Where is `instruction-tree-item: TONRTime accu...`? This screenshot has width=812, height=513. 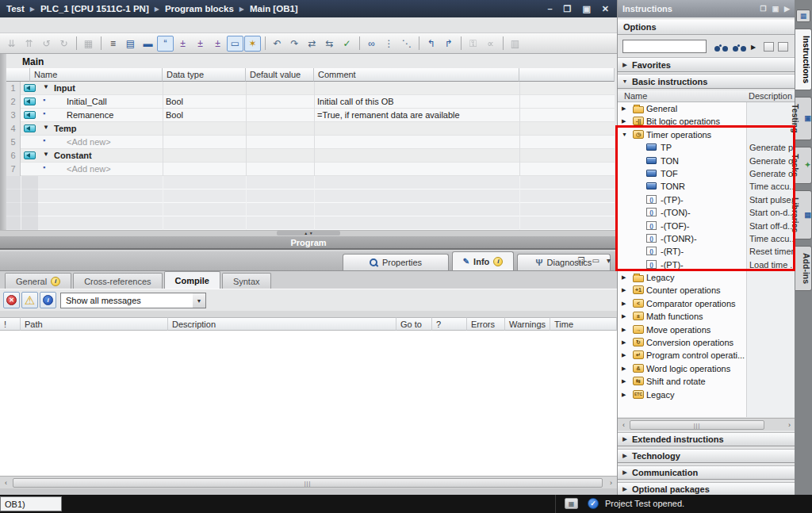 instruction-tree-item: TONRTime accu... is located at coordinates (706, 186).